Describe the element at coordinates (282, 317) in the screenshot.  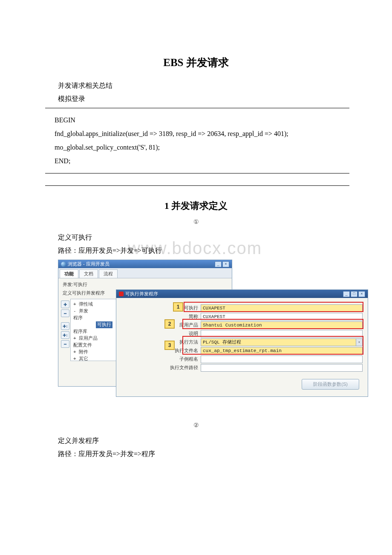
I see `input-short-name: CUXAPEST` at that location.